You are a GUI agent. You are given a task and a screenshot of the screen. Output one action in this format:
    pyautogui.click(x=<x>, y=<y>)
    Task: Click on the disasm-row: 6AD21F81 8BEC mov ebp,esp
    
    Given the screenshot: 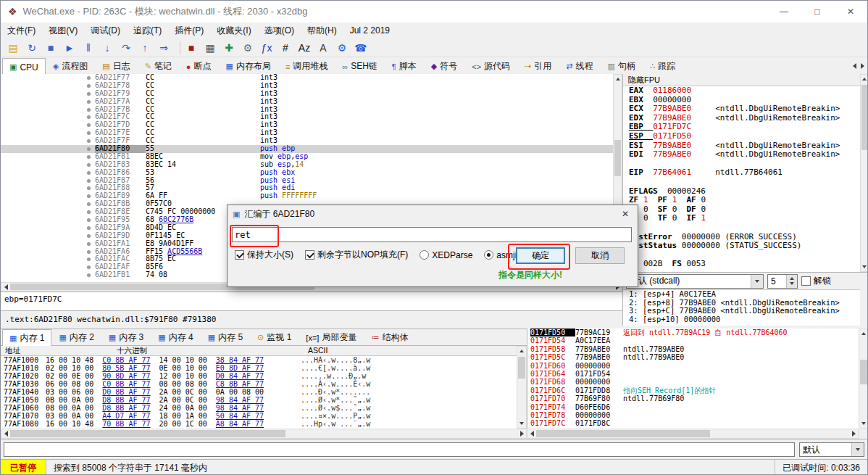 What is the action you would take?
    pyautogui.click(x=307, y=157)
    